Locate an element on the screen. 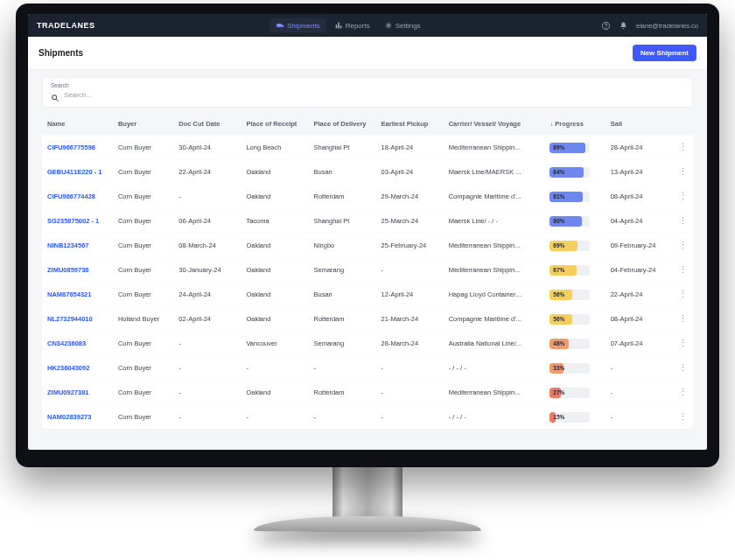 This screenshot has width=735, height=560. cell-pickup: 25-February-24 is located at coordinates (410, 246).